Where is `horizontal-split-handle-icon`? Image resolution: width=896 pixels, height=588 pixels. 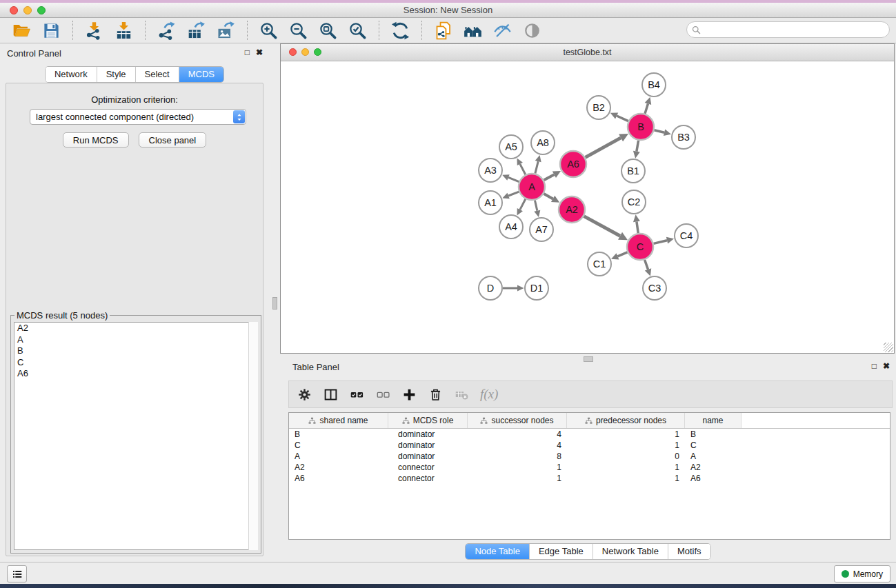
horizontal-split-handle-icon is located at coordinates (588, 359).